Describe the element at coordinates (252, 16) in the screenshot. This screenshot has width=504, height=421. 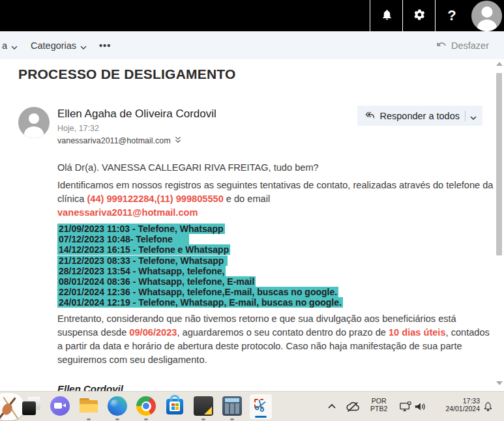
I see `app-top-bar: ?` at that location.